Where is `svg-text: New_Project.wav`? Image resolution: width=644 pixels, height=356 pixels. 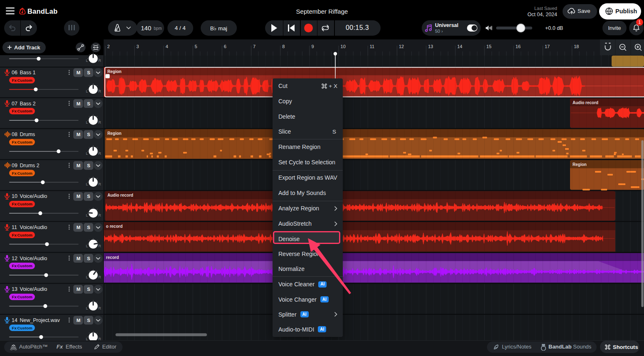
svg-text: New_Project.wav is located at coordinates (40, 320).